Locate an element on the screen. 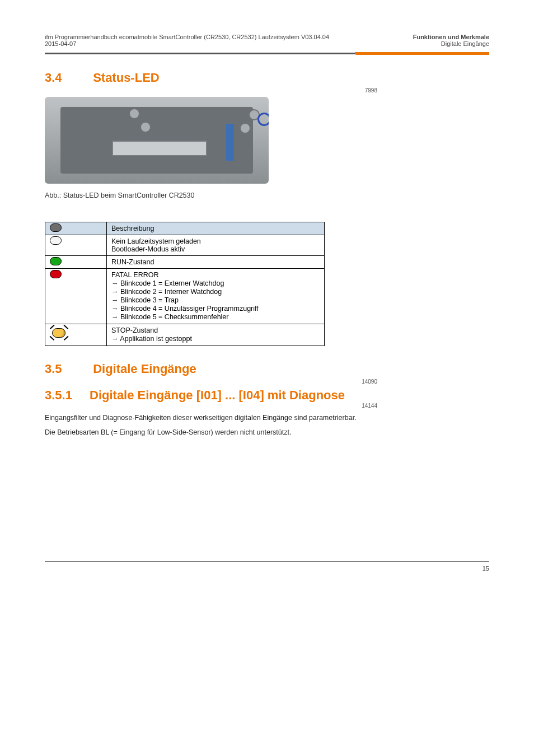 The height and width of the screenshot is (756, 534). s2-sub-code: 14144 is located at coordinates (267, 405).